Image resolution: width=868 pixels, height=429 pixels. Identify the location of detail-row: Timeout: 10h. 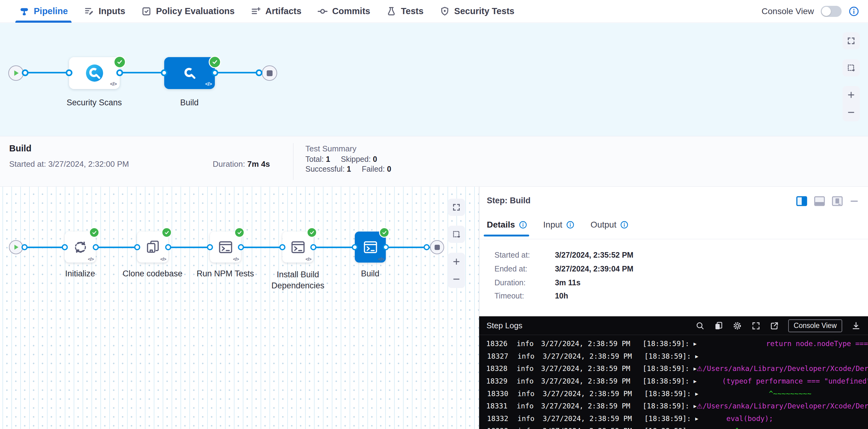
(531, 296).